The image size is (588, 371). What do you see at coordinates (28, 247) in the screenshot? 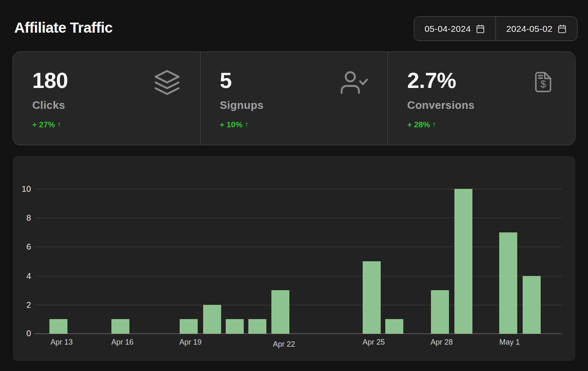
I see `y-tick-label: 6` at bounding box center [28, 247].